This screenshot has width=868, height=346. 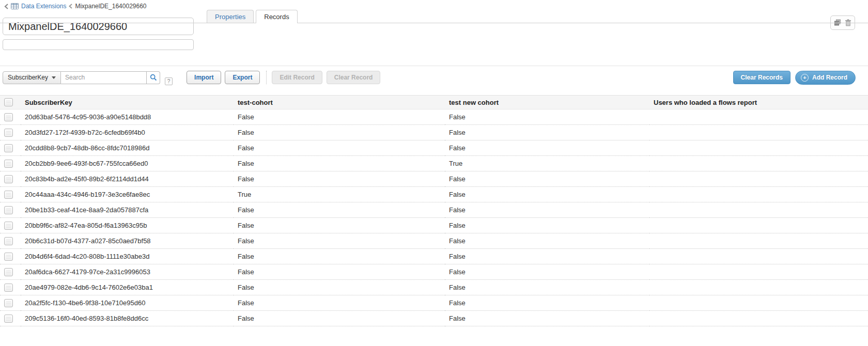 I want to click on table-row: 20b6c31d-b07d-4377-a027-85c0aed7bf58 Fal…, so click(x=434, y=241).